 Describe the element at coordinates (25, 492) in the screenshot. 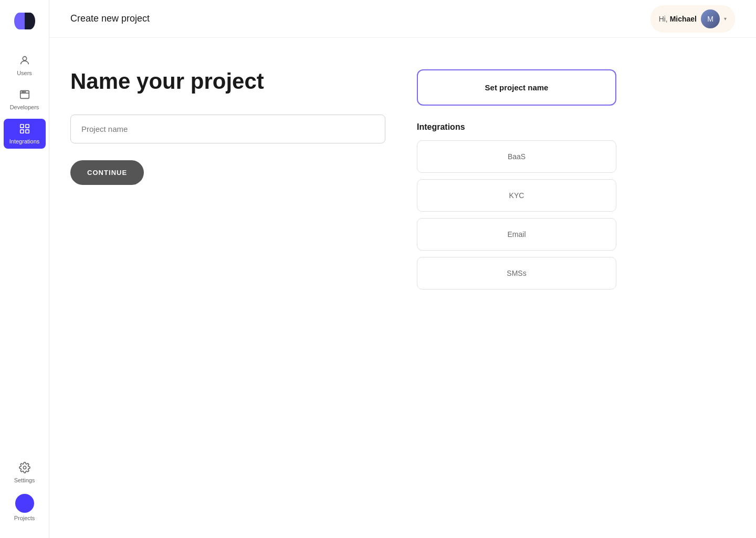

I see `sidebar-bottom: Settings Projects` at that location.